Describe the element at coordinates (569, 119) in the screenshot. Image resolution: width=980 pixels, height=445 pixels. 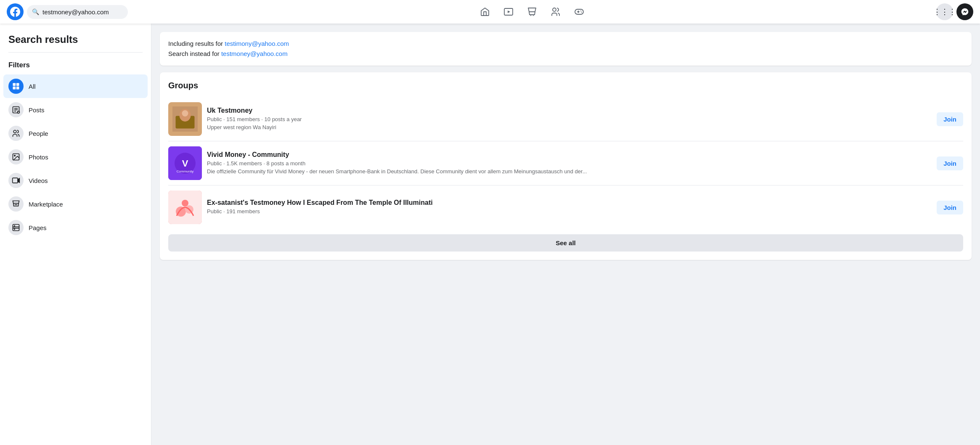
I see `group-info-uk: Uk Testmoney Public · 151 members · 10 p…` at that location.